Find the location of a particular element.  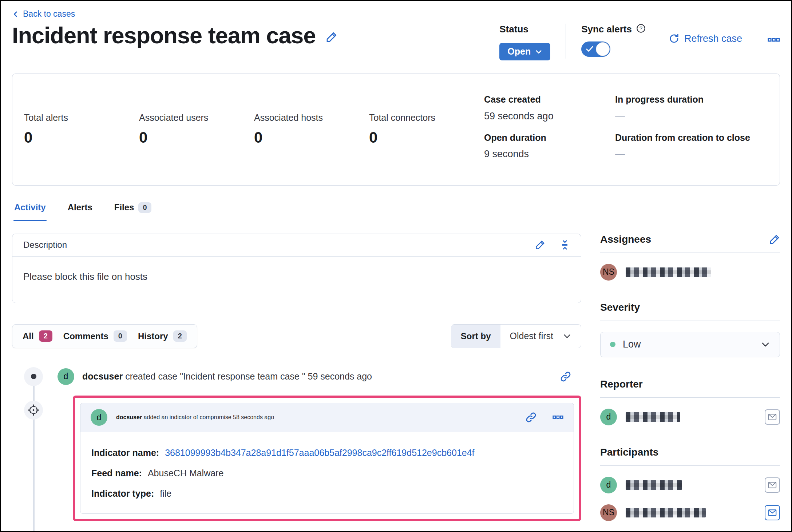

participants-section: Participants d NS is located at coordinates (690, 484).